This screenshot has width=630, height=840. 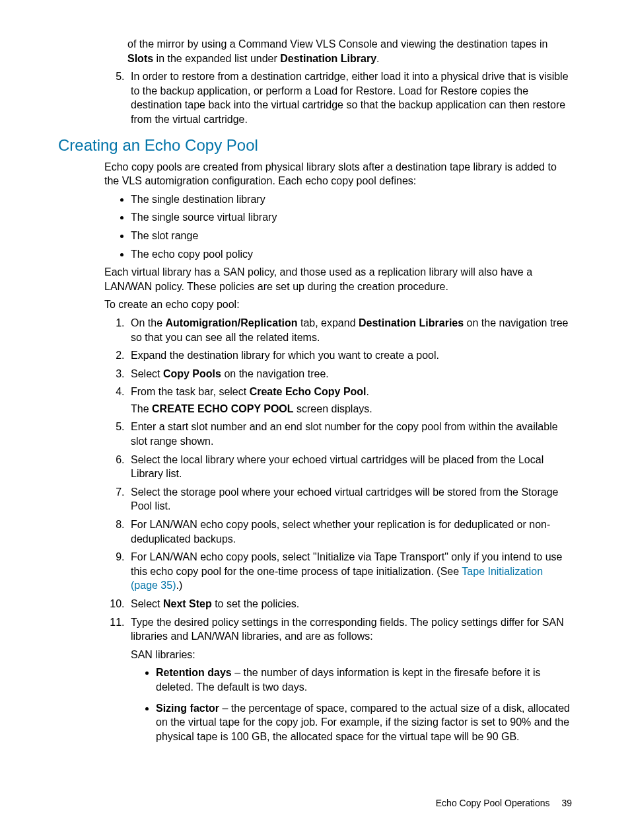 I want to click on bullet-item: The slot range, so click(x=351, y=236).